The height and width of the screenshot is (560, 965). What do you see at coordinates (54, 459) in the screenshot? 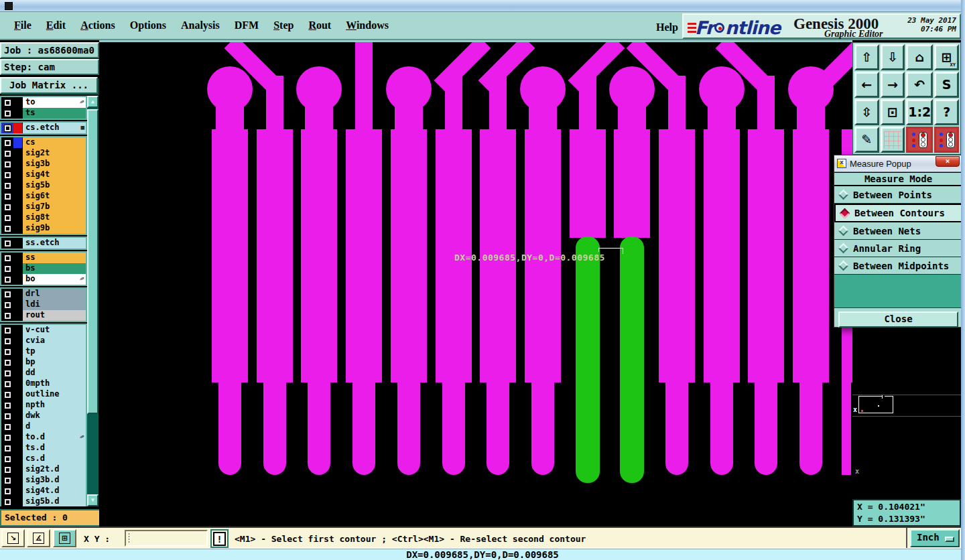
I see `layer-name: cs.d` at bounding box center [54, 459].